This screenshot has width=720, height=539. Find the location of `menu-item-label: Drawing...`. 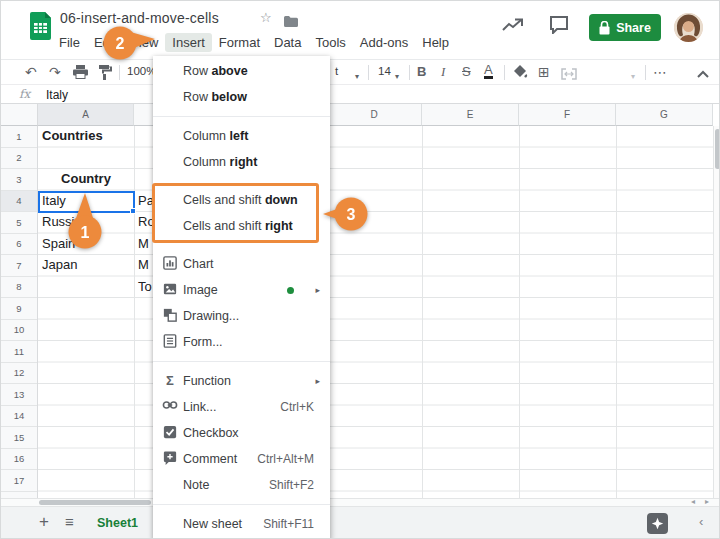

menu-item-label: Drawing... is located at coordinates (211, 316).